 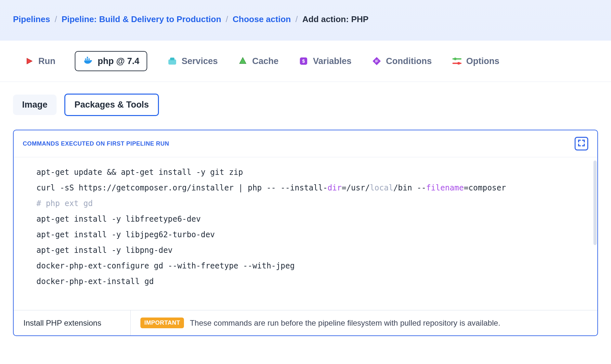 I want to click on options-icon, so click(x=457, y=61).